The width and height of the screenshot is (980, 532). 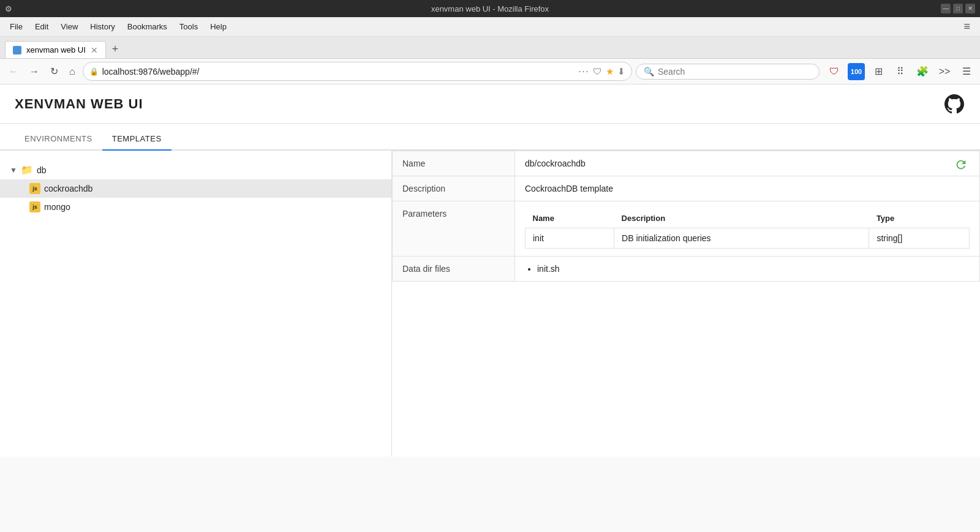 I want to click on nav-templates: TEMPLATES, so click(x=137, y=140).